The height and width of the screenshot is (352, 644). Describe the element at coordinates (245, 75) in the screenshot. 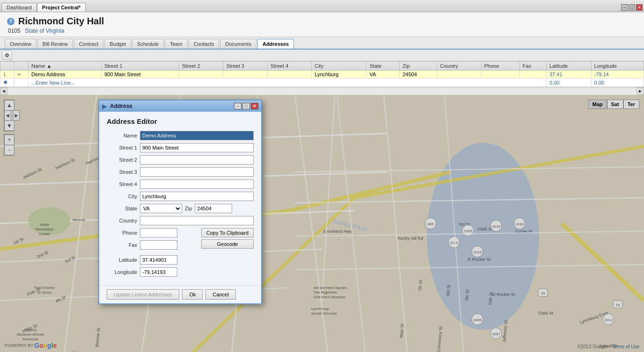

I see `cell-street3` at that location.